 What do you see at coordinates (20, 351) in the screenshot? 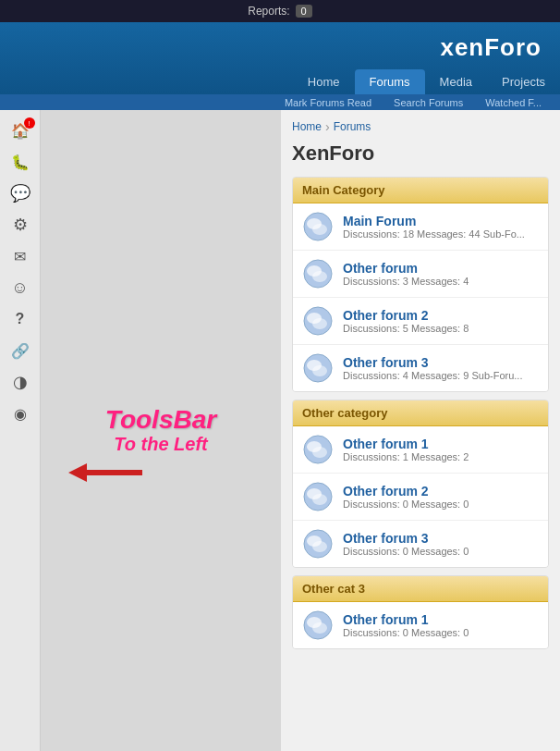
I see `toolbar-link: 🔗` at bounding box center [20, 351].